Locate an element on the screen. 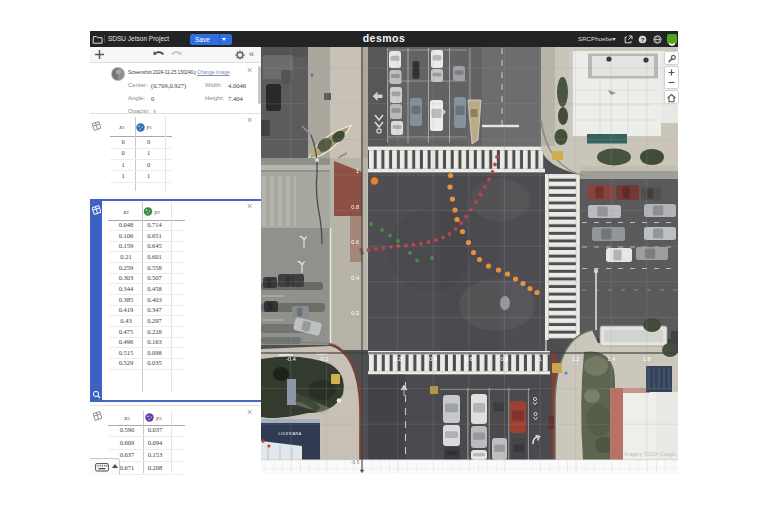 The image size is (771, 505). svg-text: 1.2 is located at coordinates (576, 359).